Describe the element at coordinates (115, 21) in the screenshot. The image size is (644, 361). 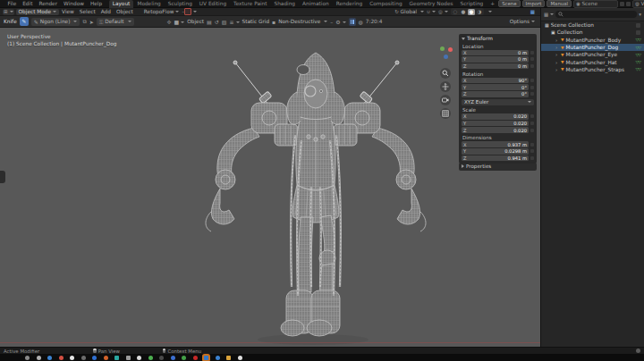
I see `preset-selector: ⚿ Default` at that location.